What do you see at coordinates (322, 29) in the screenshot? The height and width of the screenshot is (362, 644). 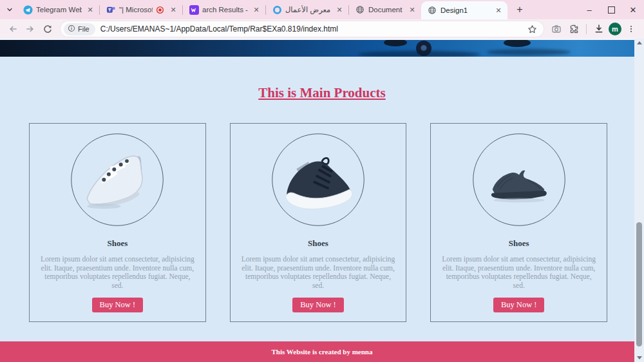 I see `browser-toolbar: File C:/Users/EMANAS~1/AppData/Local/Tem…` at bounding box center [322, 29].